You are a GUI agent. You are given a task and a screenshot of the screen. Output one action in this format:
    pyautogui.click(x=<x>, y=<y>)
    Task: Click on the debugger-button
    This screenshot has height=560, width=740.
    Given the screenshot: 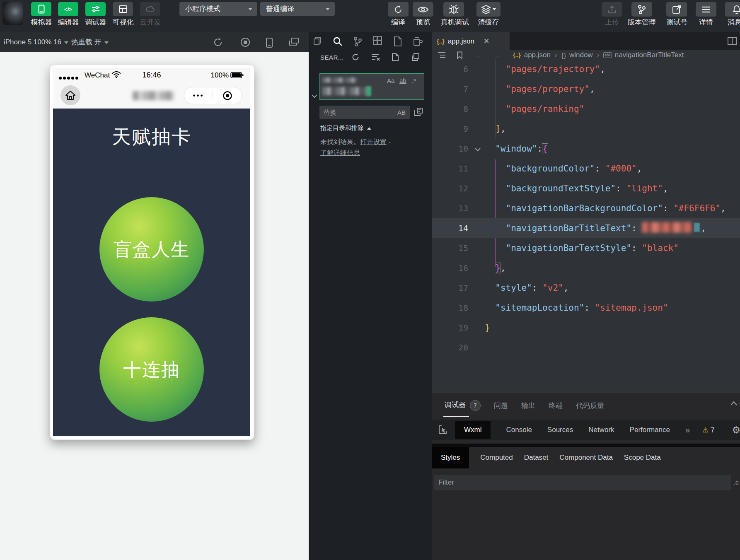 What is the action you would take?
    pyautogui.click(x=95, y=9)
    